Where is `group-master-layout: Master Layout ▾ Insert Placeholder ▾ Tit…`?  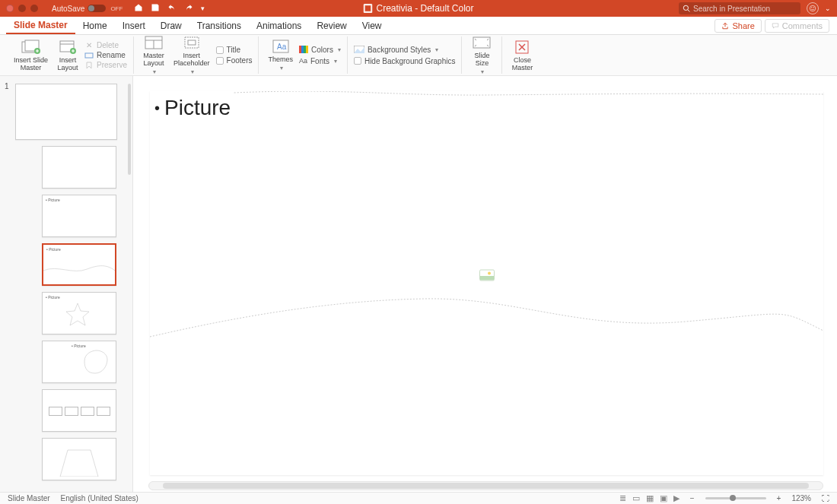 group-master-layout: Master Layout ▾ Insert Placeholder ▾ Tit… is located at coordinates (196, 55).